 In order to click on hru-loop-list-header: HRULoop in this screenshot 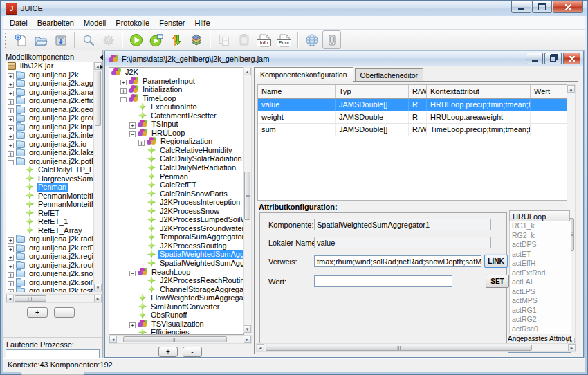, I will do `click(540, 216)`.